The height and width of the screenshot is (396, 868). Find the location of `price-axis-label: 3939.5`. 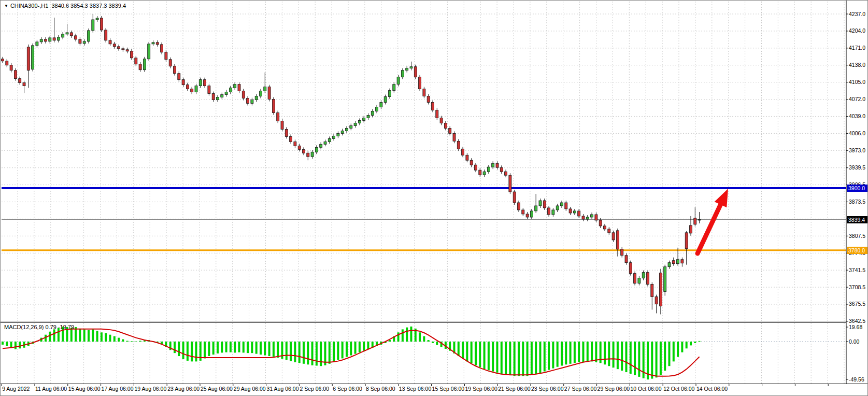

price-axis-label: 3939.5 is located at coordinates (857, 167).